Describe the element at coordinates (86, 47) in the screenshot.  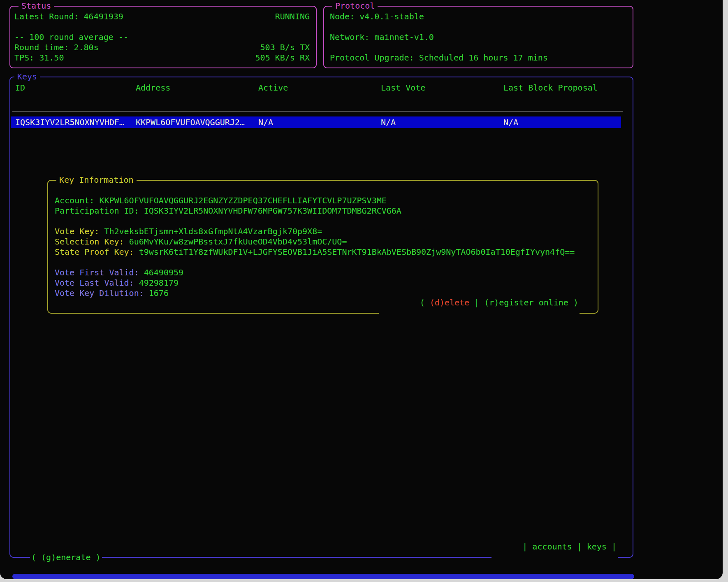
I see `round-time-value: 2.80s` at that location.